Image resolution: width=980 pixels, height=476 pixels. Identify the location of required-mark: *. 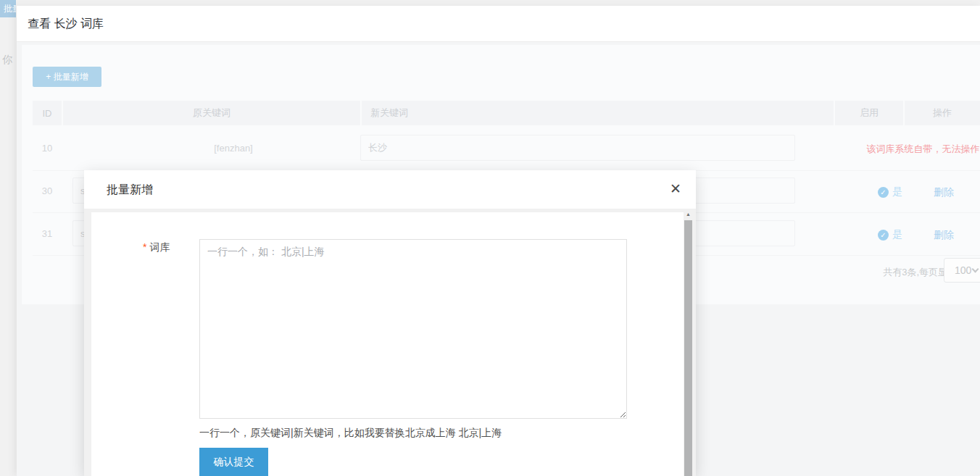
(145, 247).